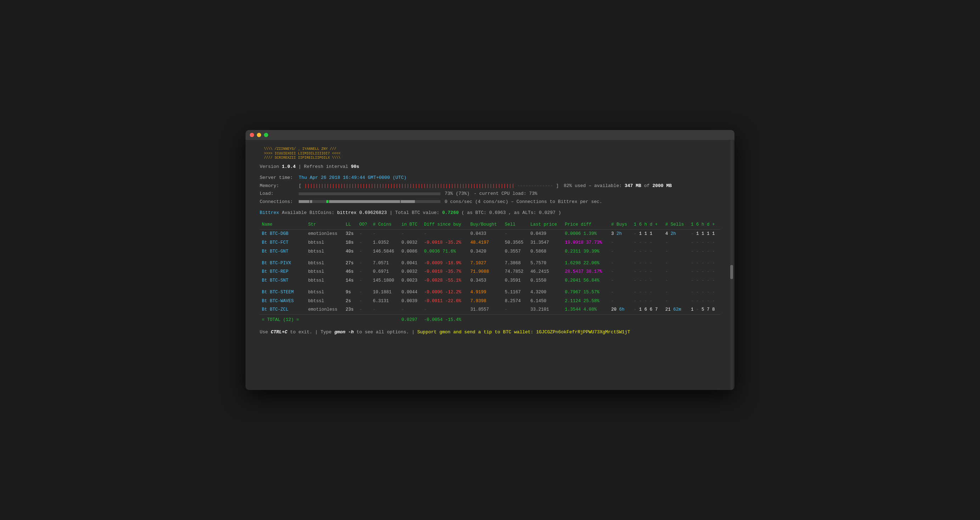 The height and width of the screenshot is (520, 980). What do you see at coordinates (445, 272) in the screenshot?
I see `td-diff: -0.0018 -35.7%` at bounding box center [445, 272].